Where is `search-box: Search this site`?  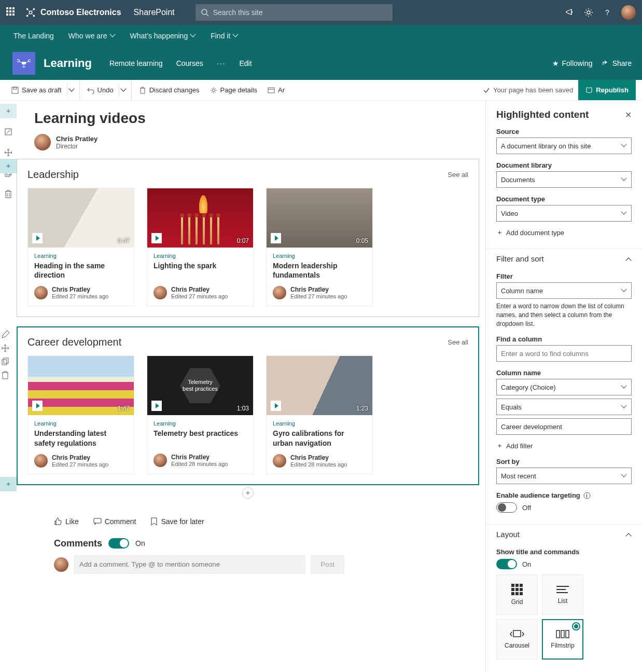 search-box: Search this site is located at coordinates (294, 12).